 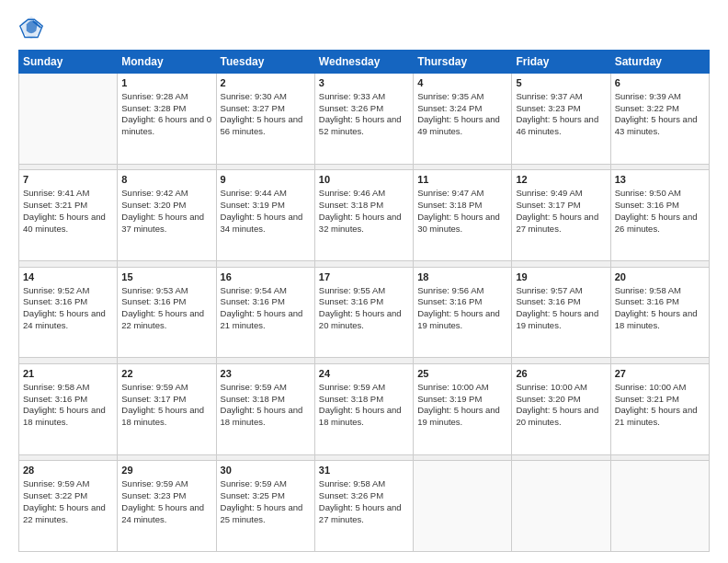 What do you see at coordinates (266, 180) in the screenshot?
I see `day-number: 9` at bounding box center [266, 180].